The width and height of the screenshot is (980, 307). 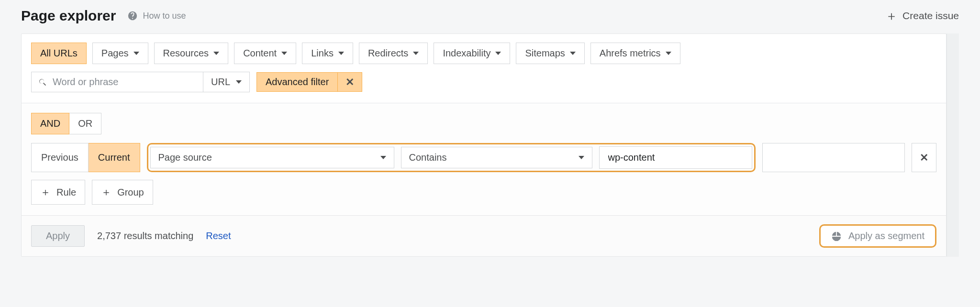 I want to click on rule-value-input-wrap, so click(x=676, y=158).